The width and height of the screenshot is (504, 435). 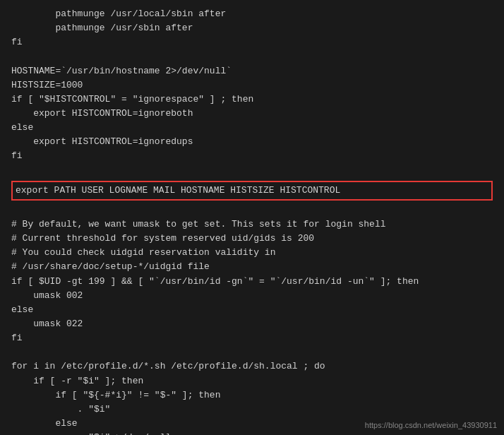 What do you see at coordinates (252, 381) in the screenshot?
I see `code-line: if [ -r "$i" ]; then` at bounding box center [252, 381].